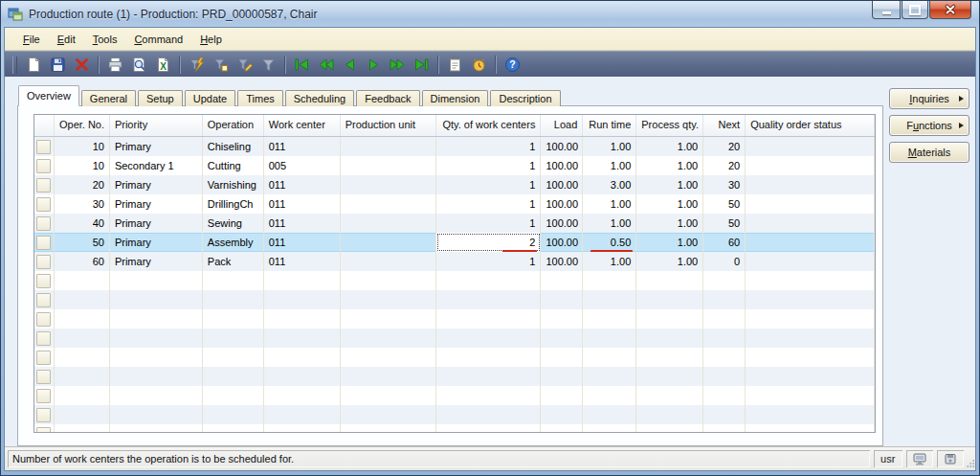 The image size is (980, 476). Describe the element at coordinates (157, 223) in the screenshot. I see `cell-priority: Primary` at that location.